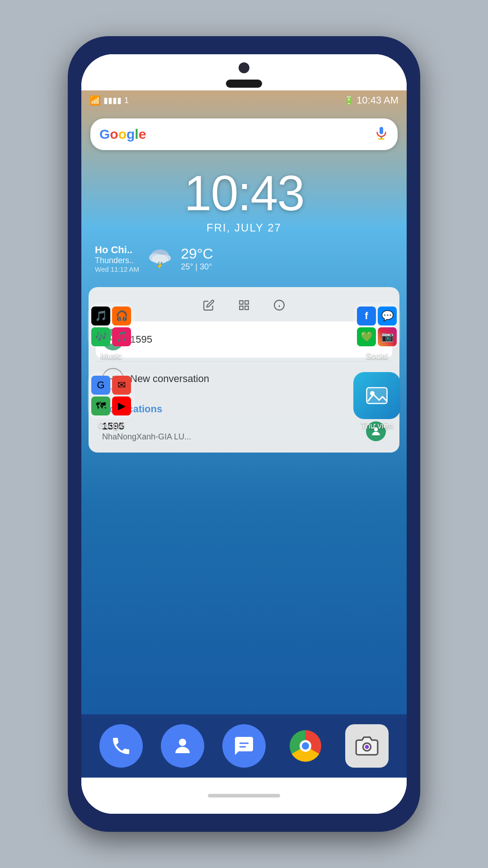  I want to click on weather-widget: Ho Chi.. Thunders.. Wed 11:12 AM, so click(244, 259).